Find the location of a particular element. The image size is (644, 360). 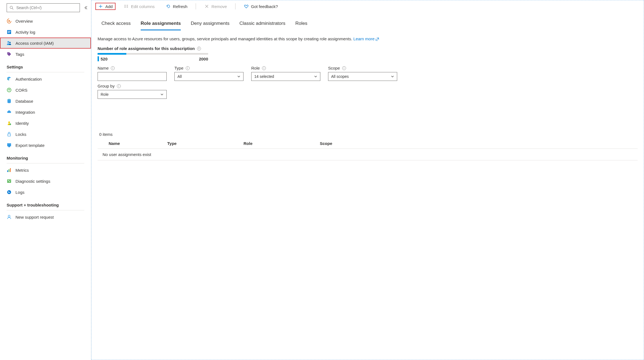

integration-icon is located at coordinates (9, 112).